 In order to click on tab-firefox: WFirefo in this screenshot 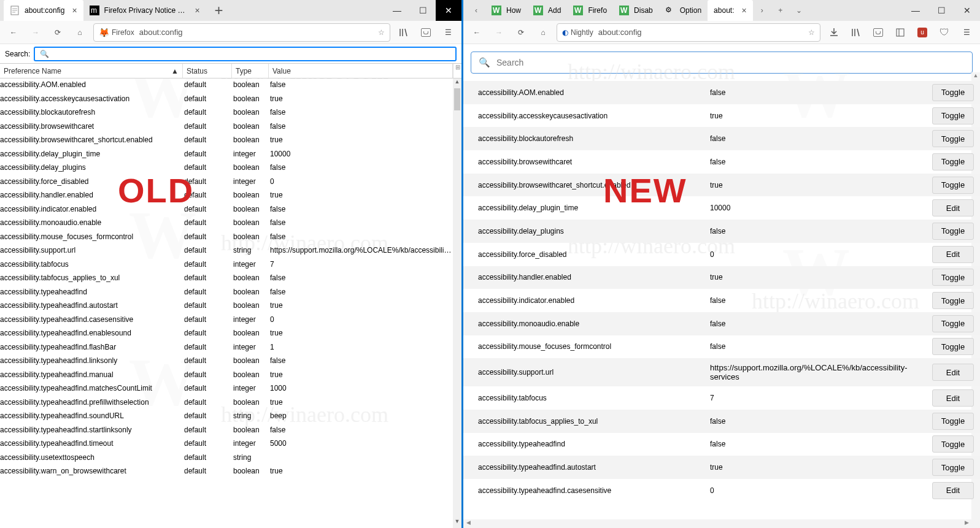, I will do `click(590, 10)`.